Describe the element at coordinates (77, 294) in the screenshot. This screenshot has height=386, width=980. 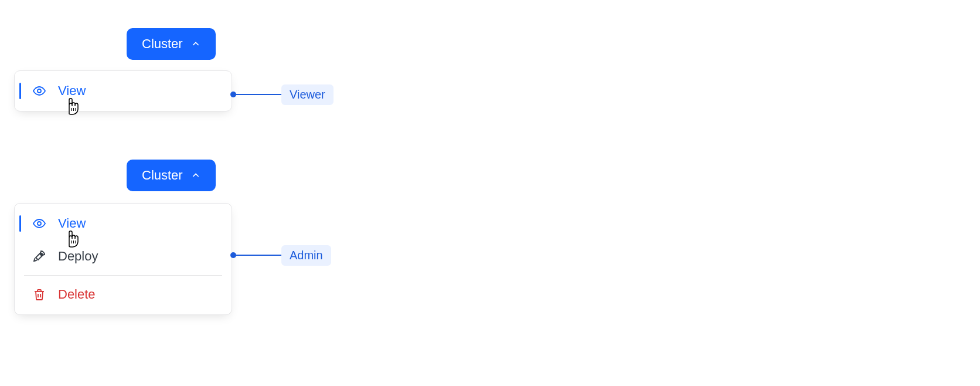
I see `menu-item-label: Delete` at that location.